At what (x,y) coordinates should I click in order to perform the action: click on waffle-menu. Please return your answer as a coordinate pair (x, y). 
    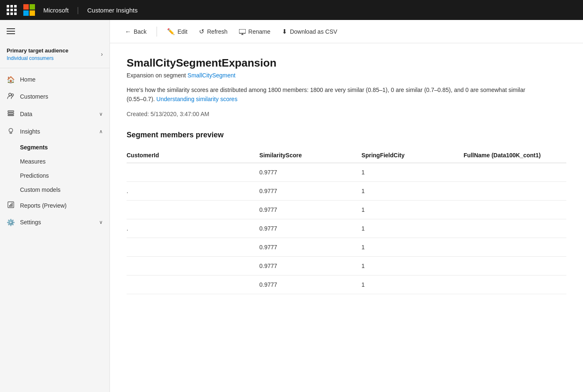
    Looking at the image, I should click on (12, 10).